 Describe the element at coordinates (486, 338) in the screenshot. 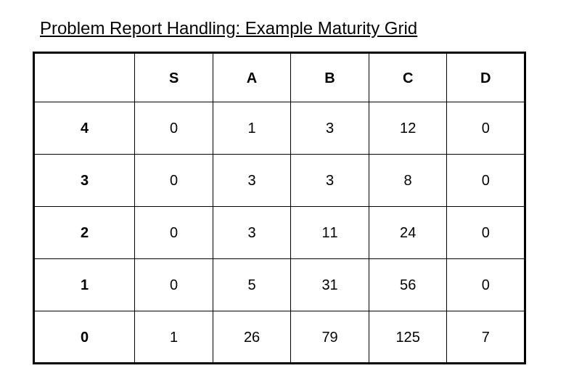

I see `cell: 7` at that location.